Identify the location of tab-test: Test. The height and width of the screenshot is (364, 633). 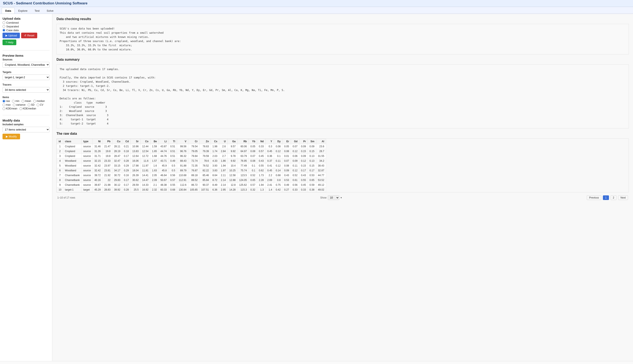
(37, 10).